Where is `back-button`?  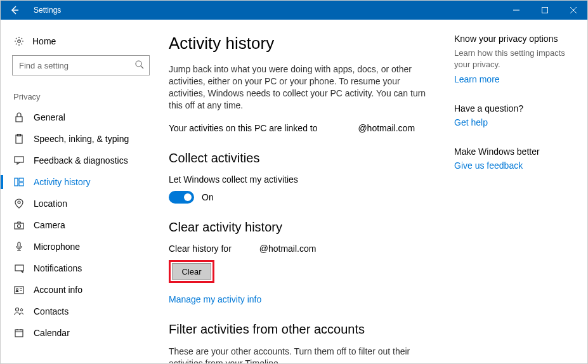 back-button is located at coordinates (15, 10).